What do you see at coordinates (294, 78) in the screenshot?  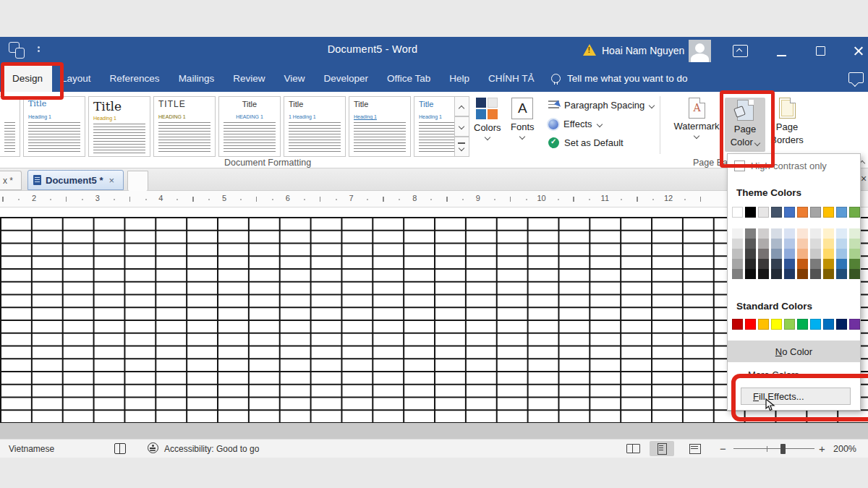 I see `ribbon-tab-view: View` at bounding box center [294, 78].